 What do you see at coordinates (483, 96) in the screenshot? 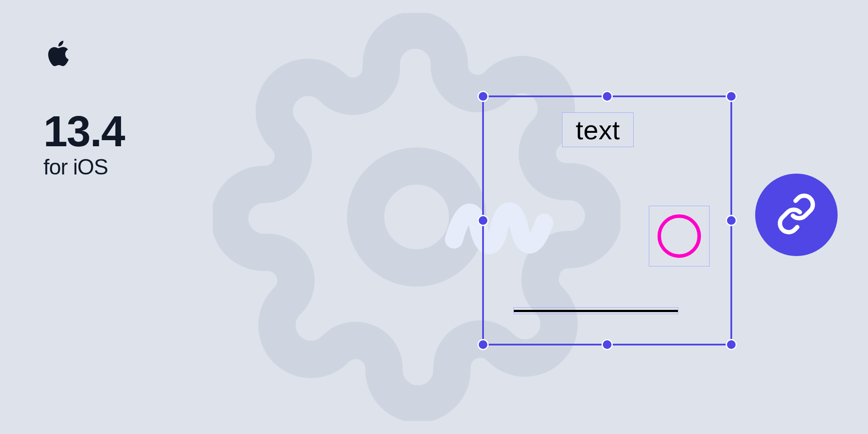
I see `resize-handle-top-left` at bounding box center [483, 96].